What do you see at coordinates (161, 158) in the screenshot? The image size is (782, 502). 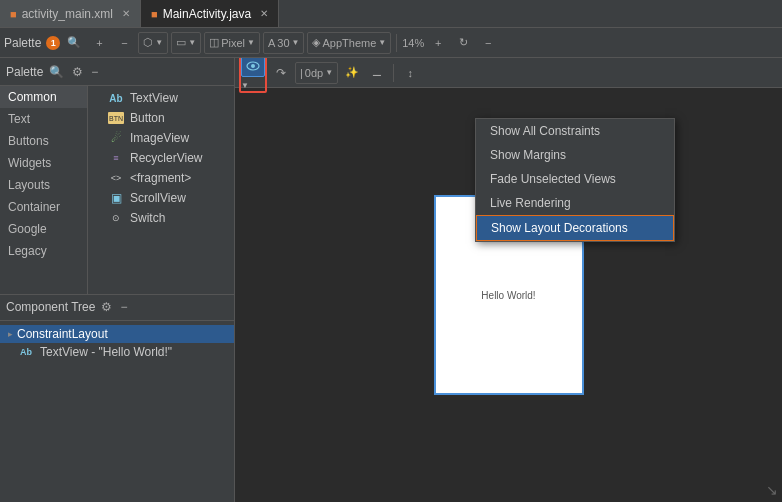 I see `component-item-recyclerview: ≡ RecyclerView` at bounding box center [161, 158].